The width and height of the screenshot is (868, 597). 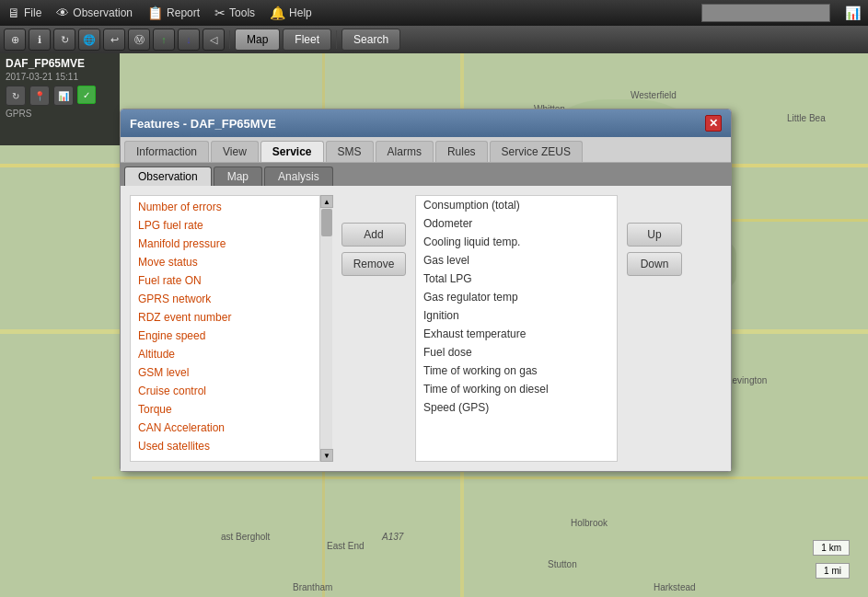 I want to click on tool-btn-3: ↻, so click(x=64, y=40).